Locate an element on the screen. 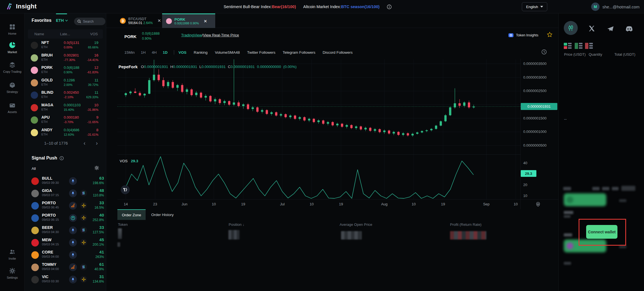  next-page-button: › is located at coordinates (97, 143).